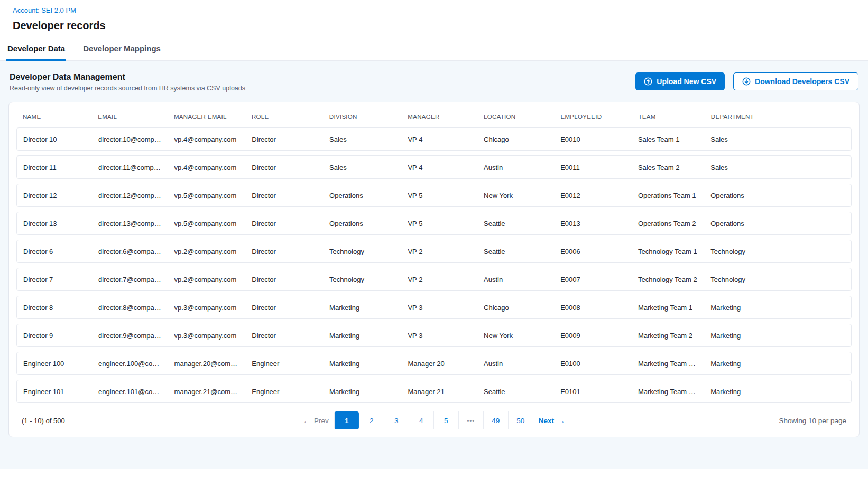  I want to click on pagination-range-label: (1 - 10) of 500, so click(43, 421).